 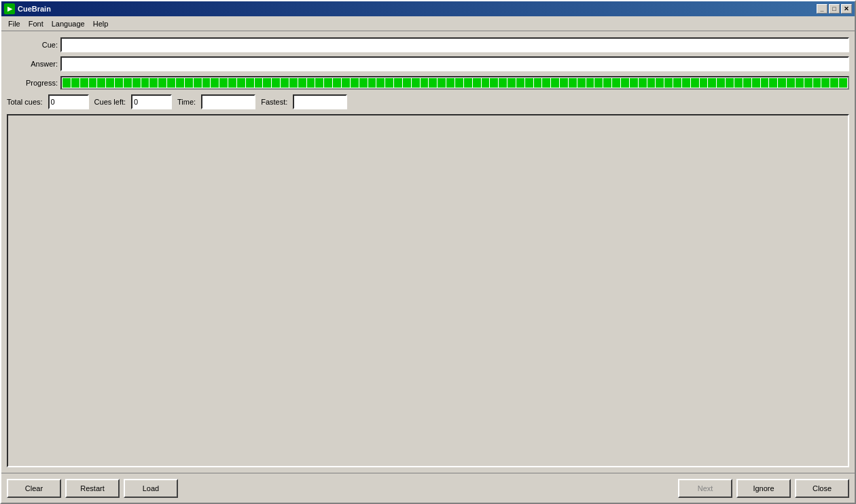 What do you see at coordinates (34, 488) in the screenshot?
I see `clear-button: Clear` at bounding box center [34, 488].